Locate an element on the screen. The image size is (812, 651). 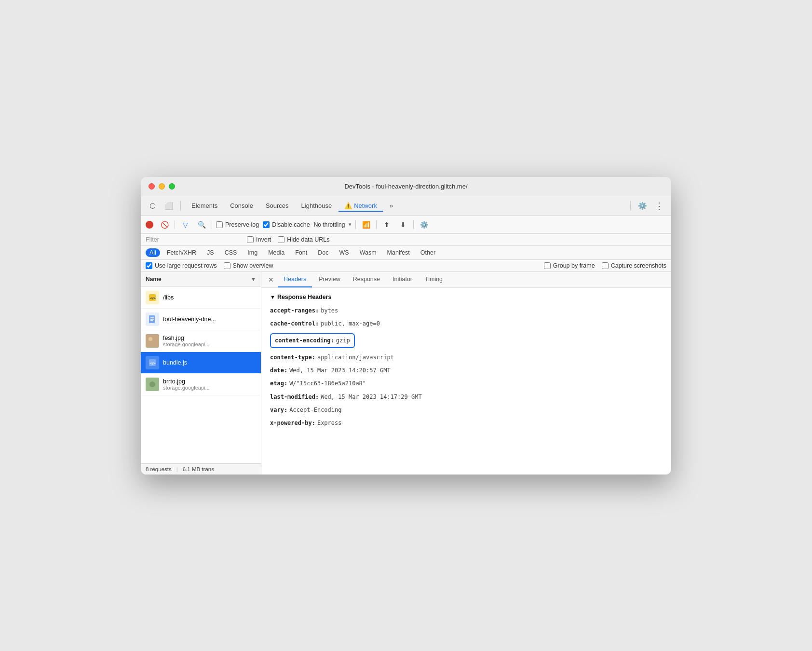
list-item: fesh.jpg storage.googleapi... is located at coordinates (201, 341).